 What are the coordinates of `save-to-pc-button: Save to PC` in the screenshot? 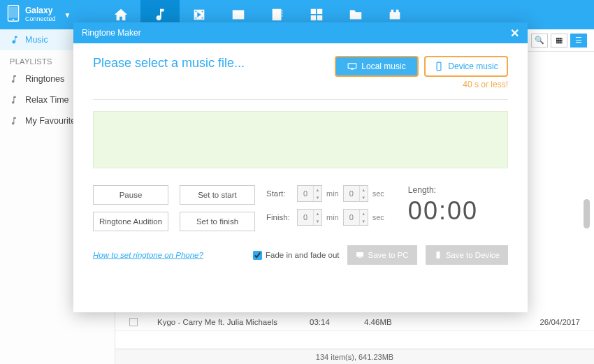 It's located at (382, 255).